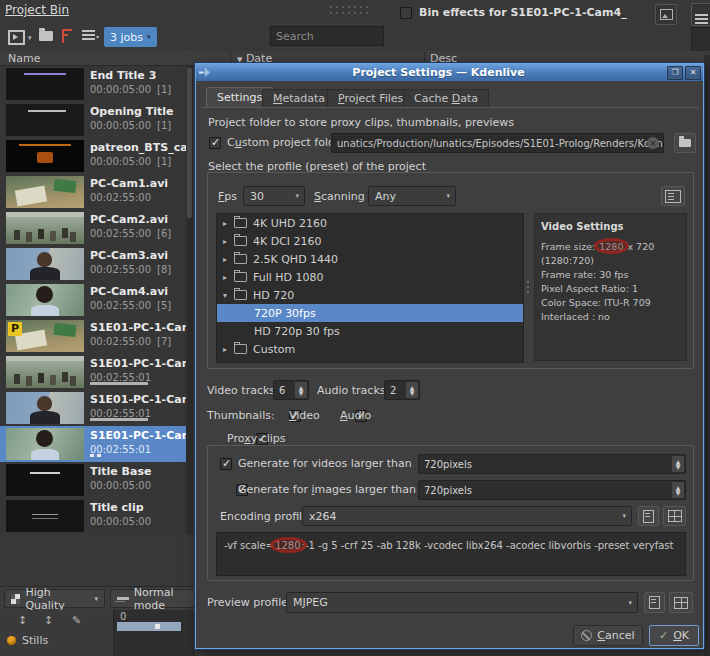 This screenshot has width=710, height=656. What do you see at coordinates (406, 13) in the screenshot?
I see `bin-effects-checkbox` at bounding box center [406, 13].